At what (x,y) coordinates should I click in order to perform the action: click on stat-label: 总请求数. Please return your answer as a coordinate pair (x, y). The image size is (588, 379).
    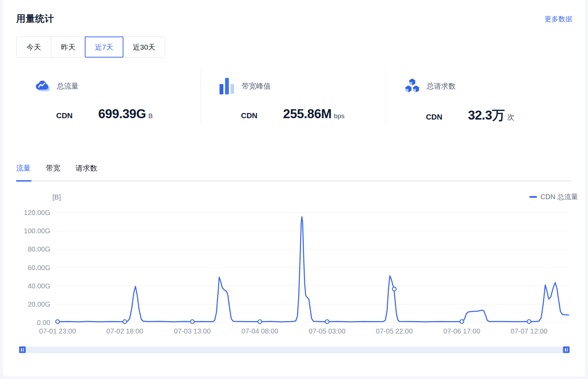
    Looking at the image, I should click on (441, 86).